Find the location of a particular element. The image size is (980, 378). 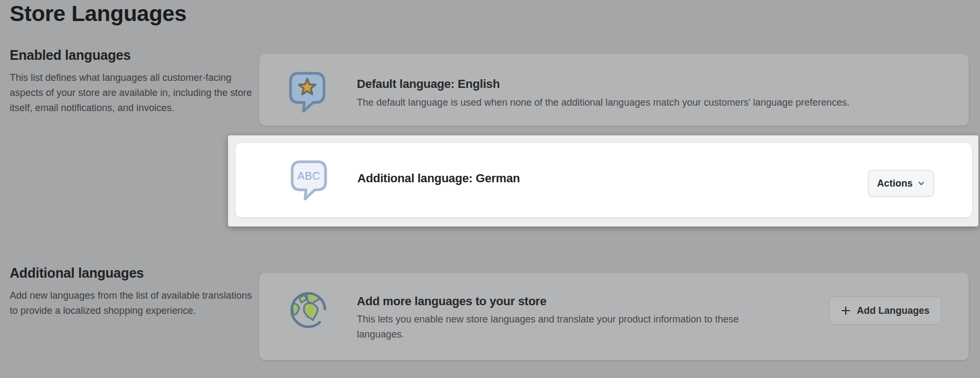

page-title: Store Languages is located at coordinates (98, 14).